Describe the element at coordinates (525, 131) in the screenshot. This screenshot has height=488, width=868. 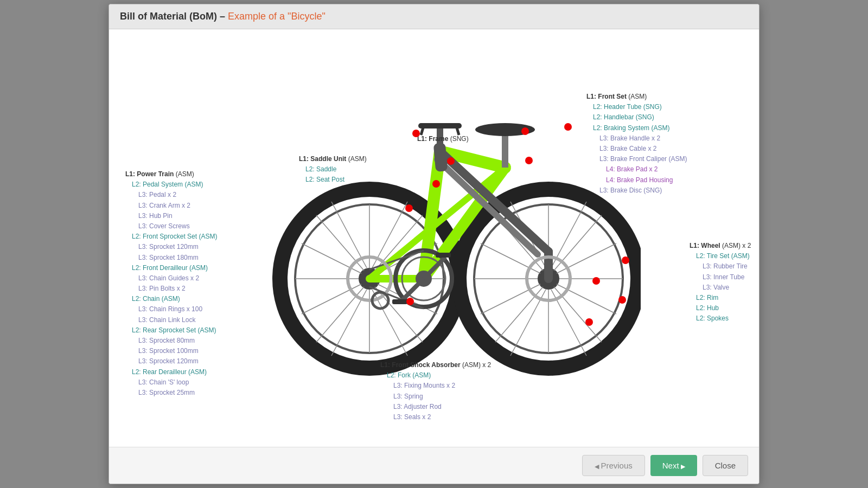
I see `dot-handlebar` at that location.